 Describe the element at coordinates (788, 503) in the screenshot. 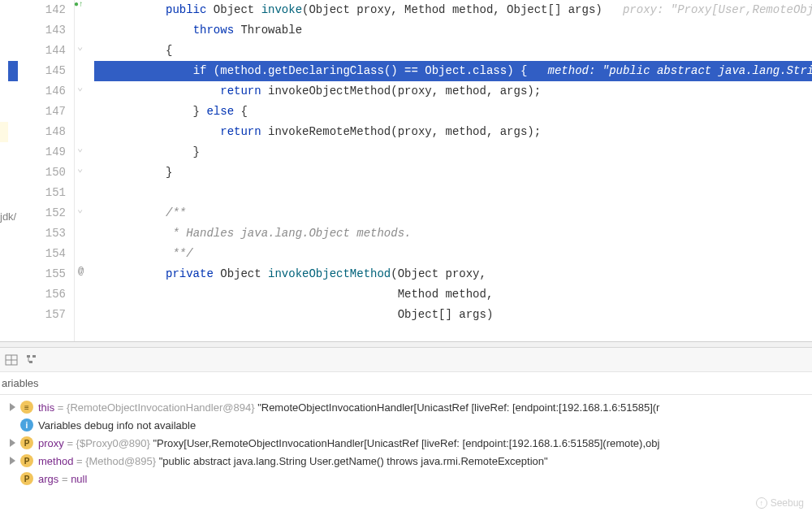

I see `watermark-text: Seebug` at that location.